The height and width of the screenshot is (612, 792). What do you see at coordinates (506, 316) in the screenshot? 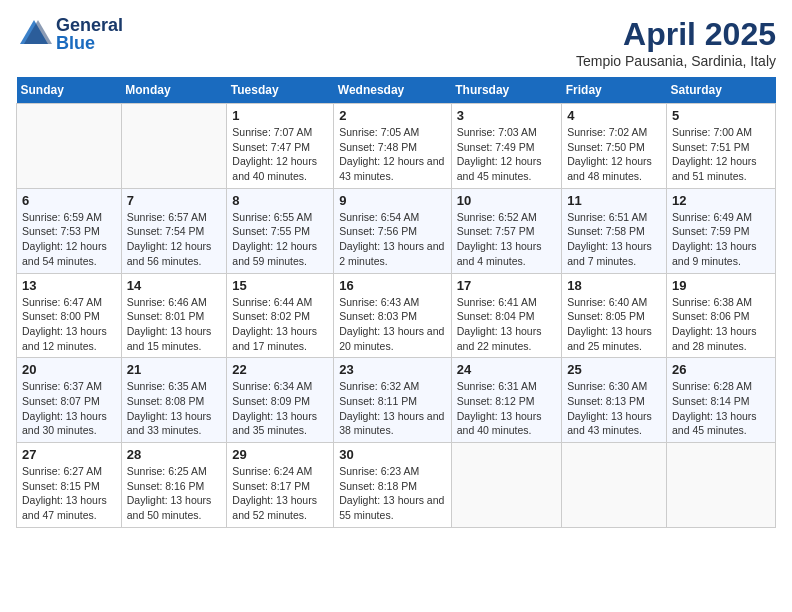
I see `day-cell: 17Sunrise: 6:41 AMSunset: 8:04 PMDayligh…` at bounding box center [506, 316].